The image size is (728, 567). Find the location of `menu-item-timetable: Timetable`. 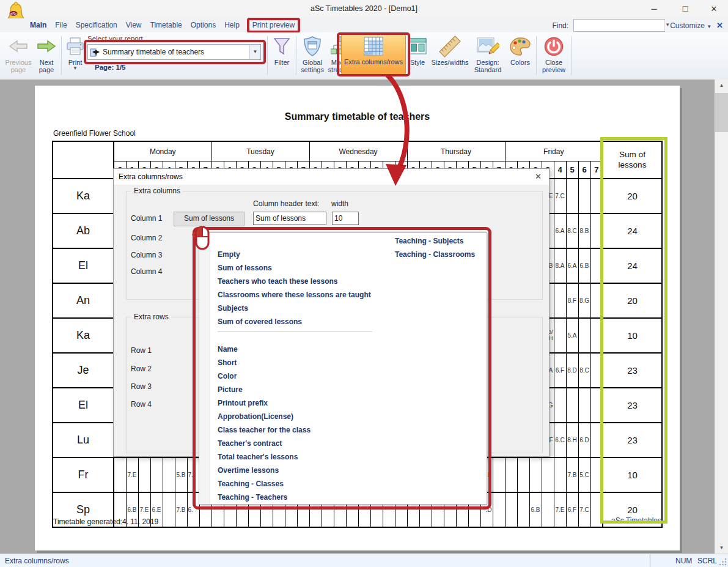

menu-item-timetable: Timetable is located at coordinates (166, 26).